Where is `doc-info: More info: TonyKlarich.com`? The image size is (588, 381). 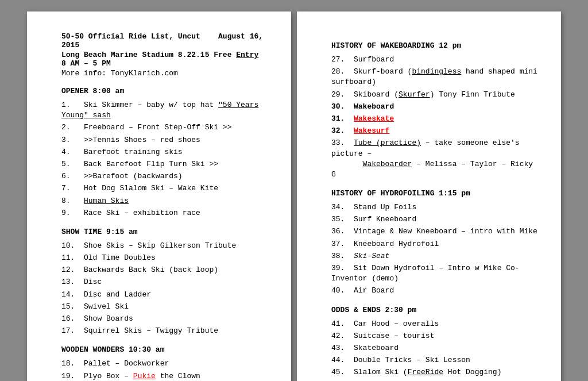
doc-info: More info: TonyKlarich.com is located at coordinates (165, 74).